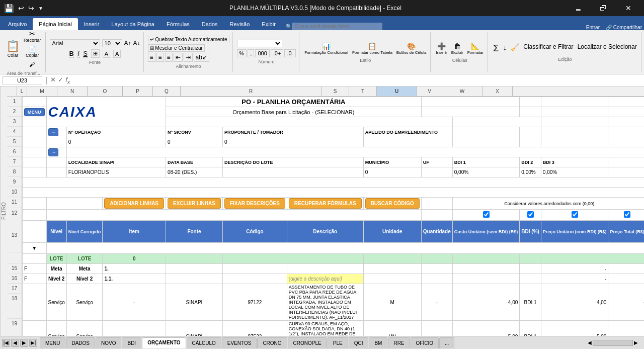  What do you see at coordinates (35, 329) in the screenshot?
I see `cell-L19` at bounding box center [35, 329].